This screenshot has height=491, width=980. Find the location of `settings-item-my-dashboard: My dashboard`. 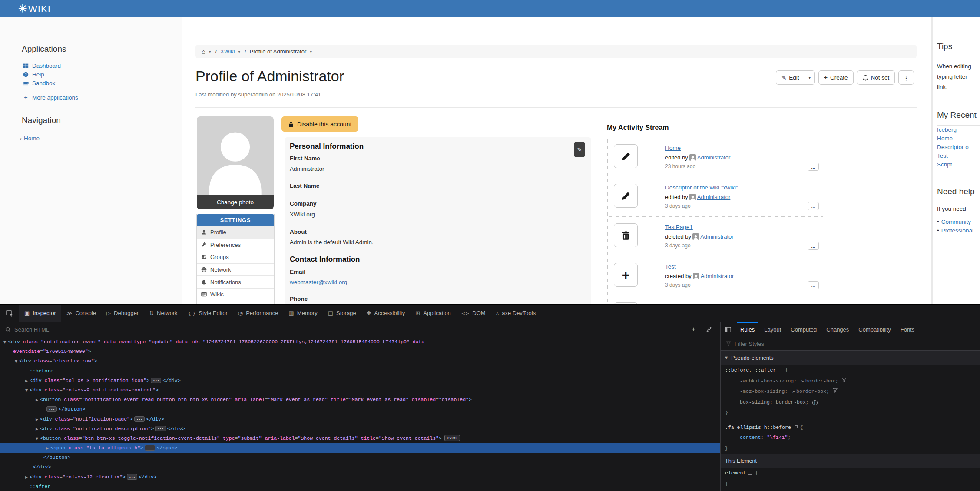

settings-item-my-dashboard: My dashboard is located at coordinates (235, 302).